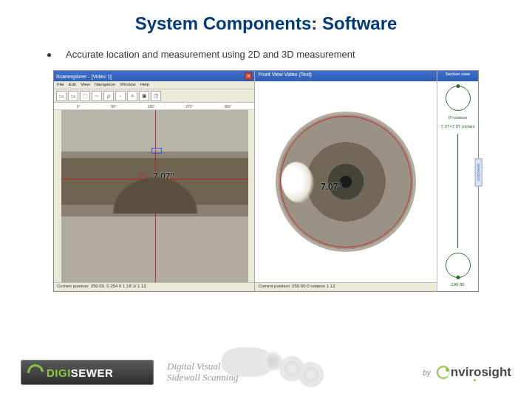 This screenshot has height=399, width=532. I want to click on by-envirosight: by nvirosight, so click(467, 372).